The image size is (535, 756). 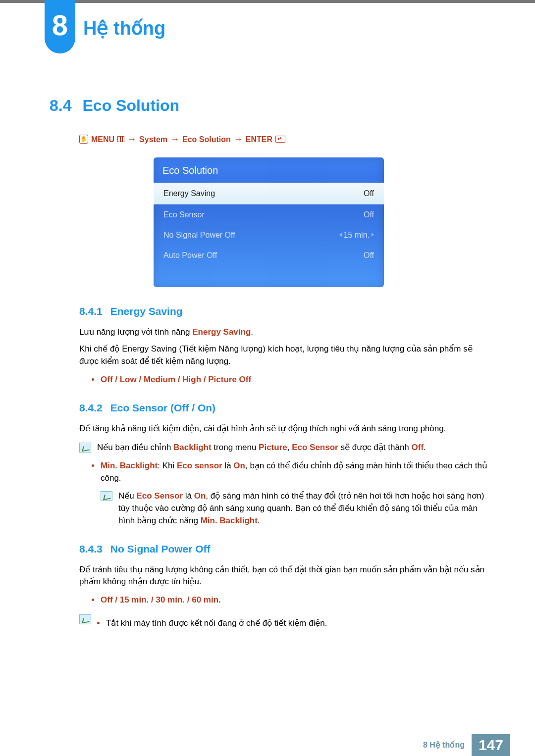 I want to click on subsection-heading-energy-saving: 8.4.1Energy Saving, so click(x=283, y=311).